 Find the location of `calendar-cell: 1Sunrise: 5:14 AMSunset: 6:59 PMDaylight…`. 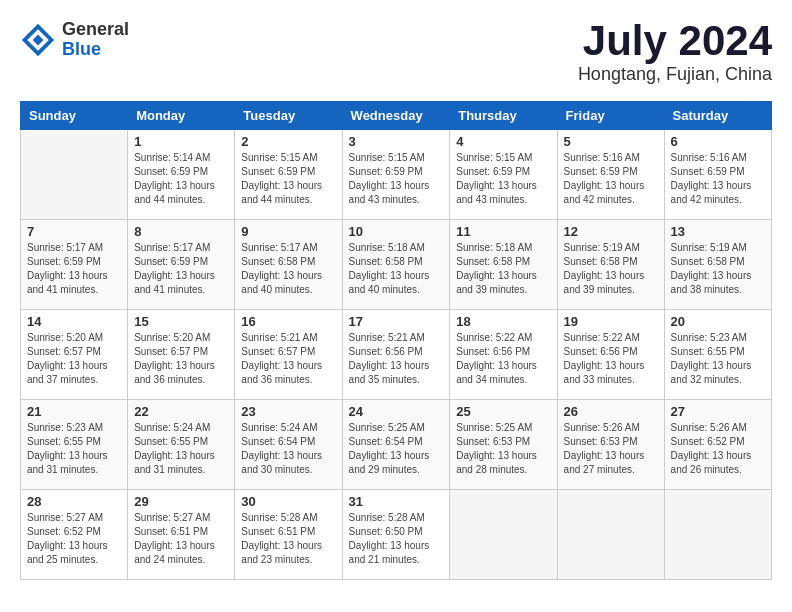

calendar-cell: 1Sunrise: 5:14 AMSunset: 6:59 PMDaylight… is located at coordinates (182, 175).